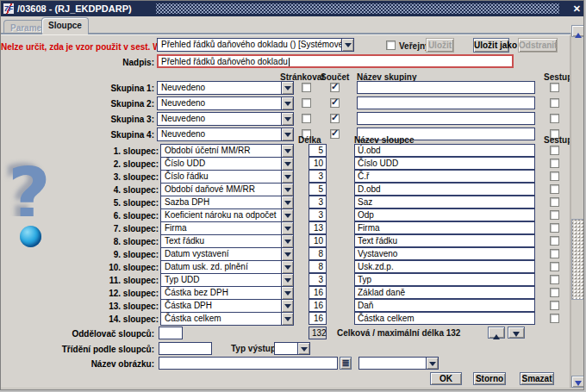 This screenshot has width=586, height=392. What do you see at coordinates (537, 379) in the screenshot?
I see `smazat-button: Smazat` at bounding box center [537, 379].